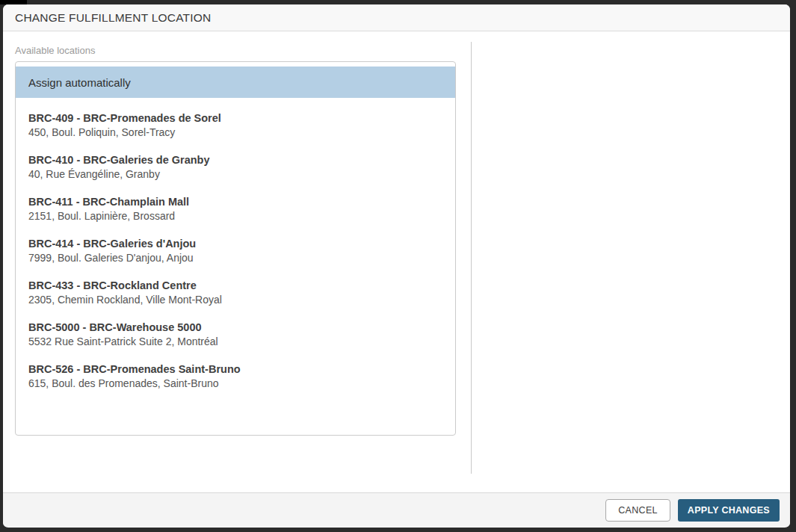 Image resolution: width=796 pixels, height=532 pixels. I want to click on location-name: BRC-409 - BRC-Promenades de Sorel, so click(242, 118).